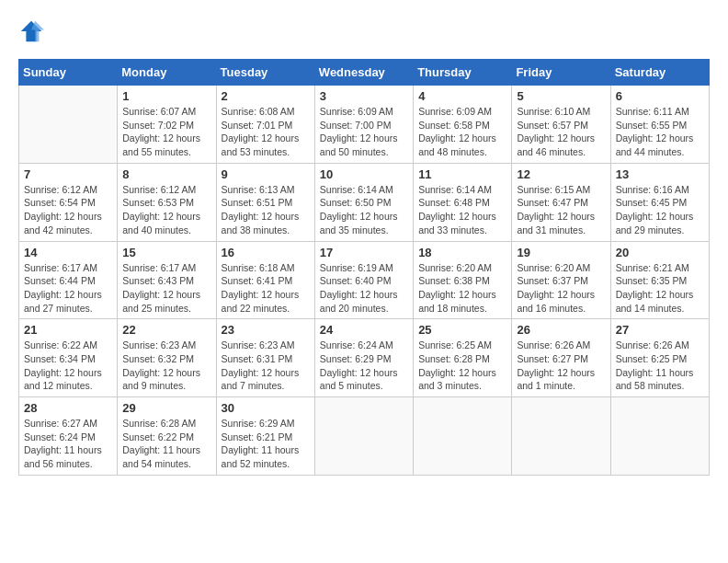  What do you see at coordinates (462, 210) in the screenshot?
I see `day-info: Sunrise: 6:14 AMSunset: 6:48 PMDaylight:…` at bounding box center [462, 210].